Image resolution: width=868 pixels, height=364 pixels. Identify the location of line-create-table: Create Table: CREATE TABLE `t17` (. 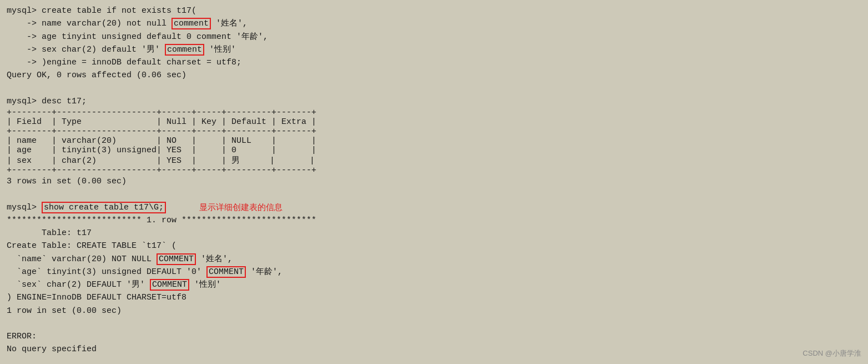
(434, 246).